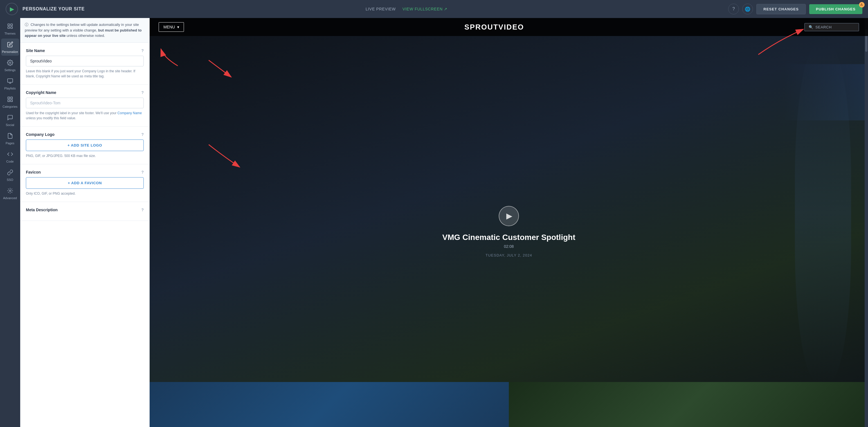 Image resolution: width=868 pixels, height=427 pixels. Describe the element at coordinates (143, 92) in the screenshot. I see `copyright-help-icon: ?` at that location.